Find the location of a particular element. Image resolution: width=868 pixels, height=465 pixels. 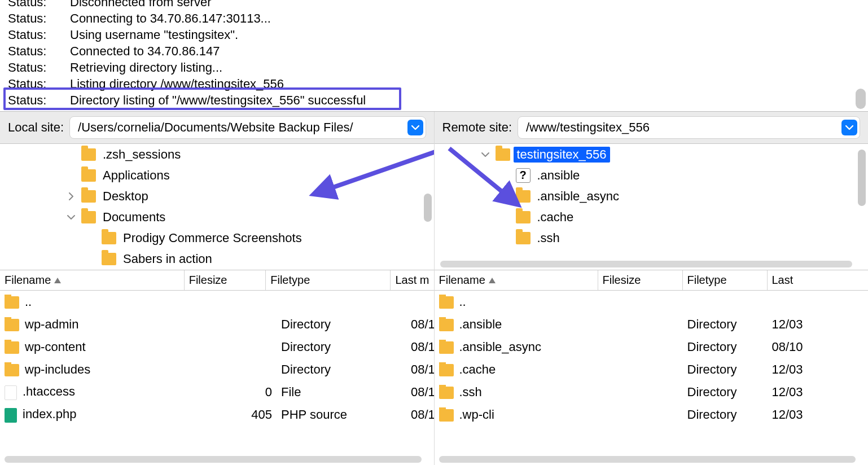

log-message: Disconnected from server is located at coordinates (141, 5).